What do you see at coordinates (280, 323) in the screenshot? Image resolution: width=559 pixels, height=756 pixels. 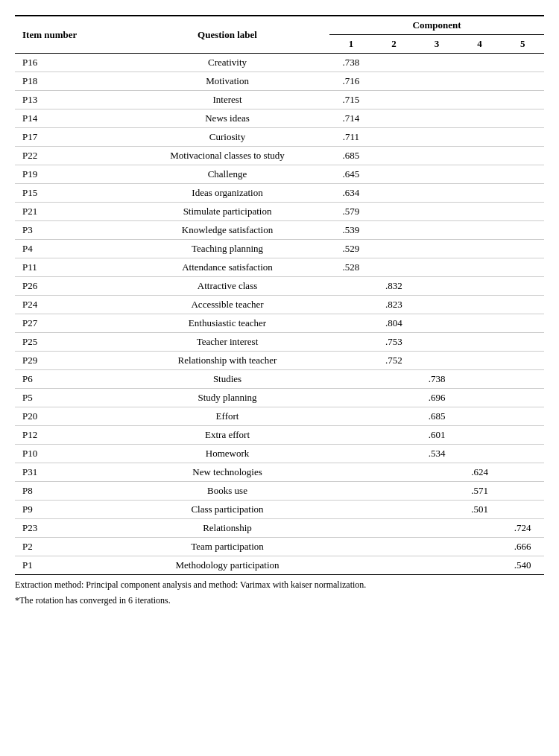 I see `table-row: P27Enthusiastic teacher.804` at bounding box center [280, 323].